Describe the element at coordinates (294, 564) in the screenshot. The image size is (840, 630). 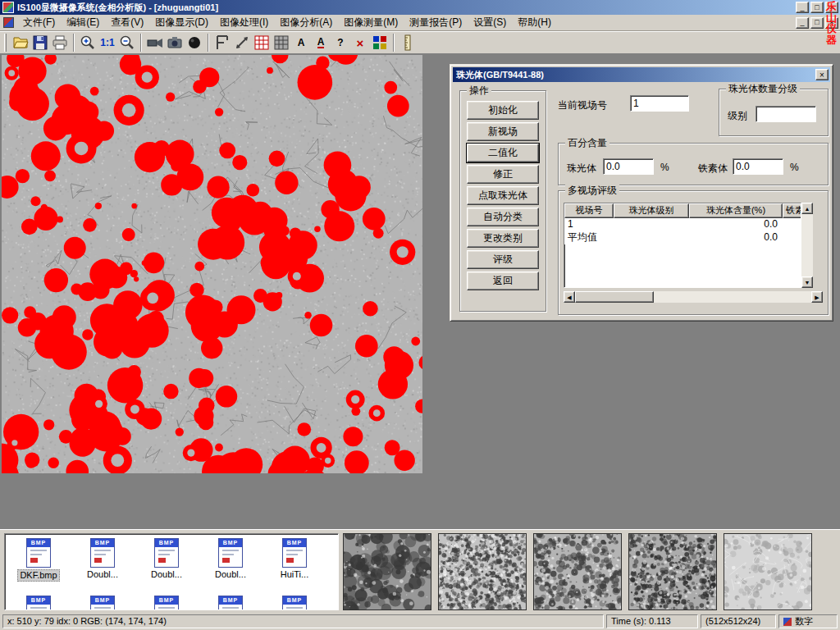
I see `file-item: BMPHuiTi...` at that location.